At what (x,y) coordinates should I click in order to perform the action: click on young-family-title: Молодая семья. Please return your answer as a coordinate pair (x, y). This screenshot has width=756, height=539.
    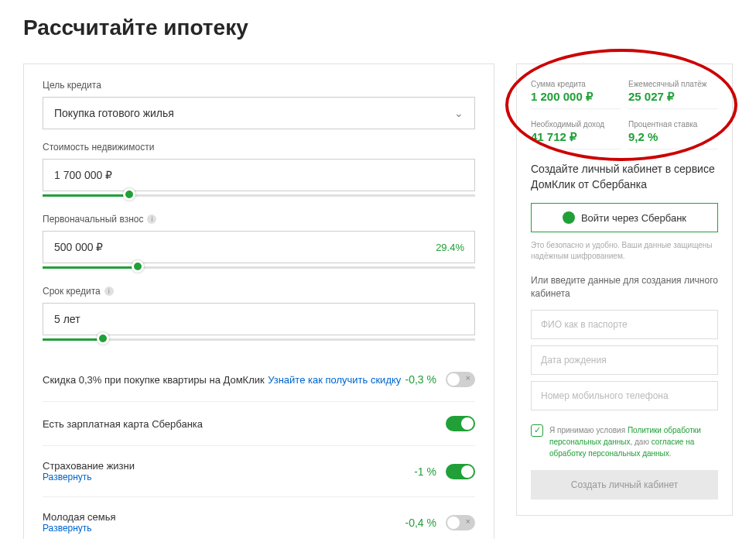
    Looking at the image, I should click on (224, 517).